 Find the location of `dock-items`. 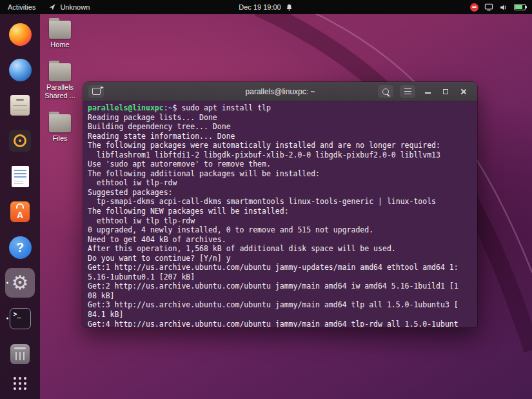

dock-items is located at coordinates (20, 194).